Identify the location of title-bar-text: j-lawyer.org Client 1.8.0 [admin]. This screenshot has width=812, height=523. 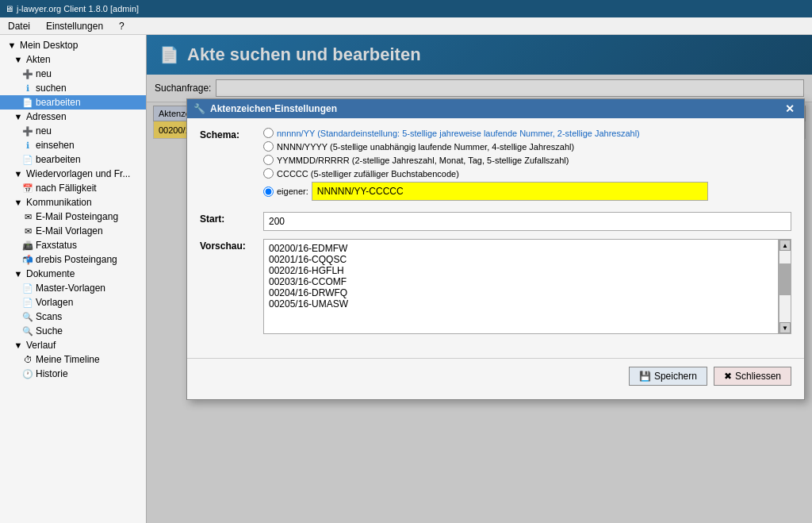
(78, 9).